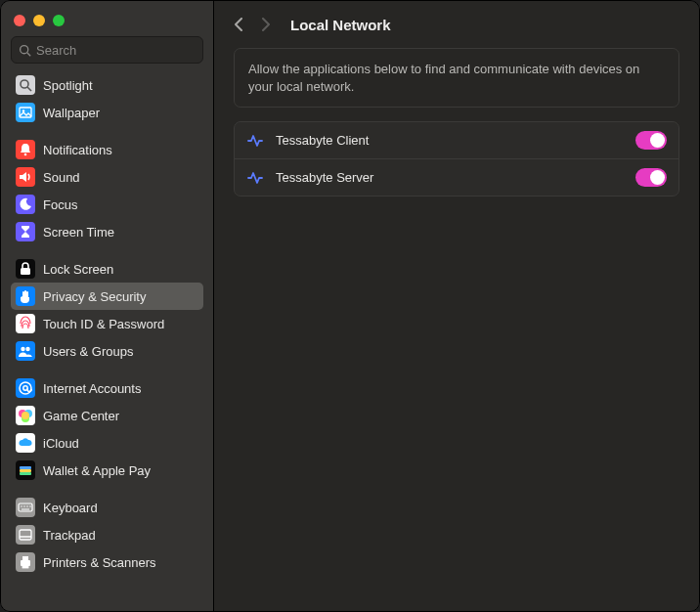  What do you see at coordinates (108, 112) in the screenshot?
I see `sidebar-item-wallpaper: Wallpaper` at bounding box center [108, 112].